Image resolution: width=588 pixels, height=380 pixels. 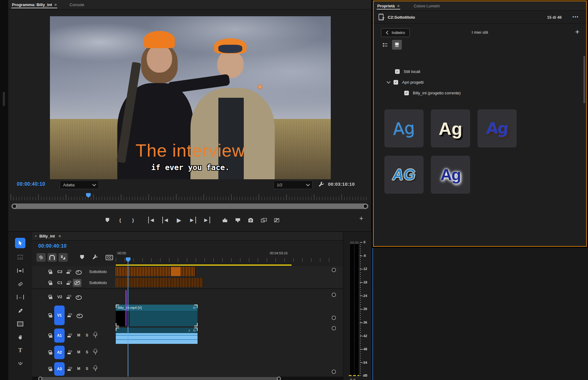 I want to click on overflow-menu-icon: •••, so click(x=576, y=17).